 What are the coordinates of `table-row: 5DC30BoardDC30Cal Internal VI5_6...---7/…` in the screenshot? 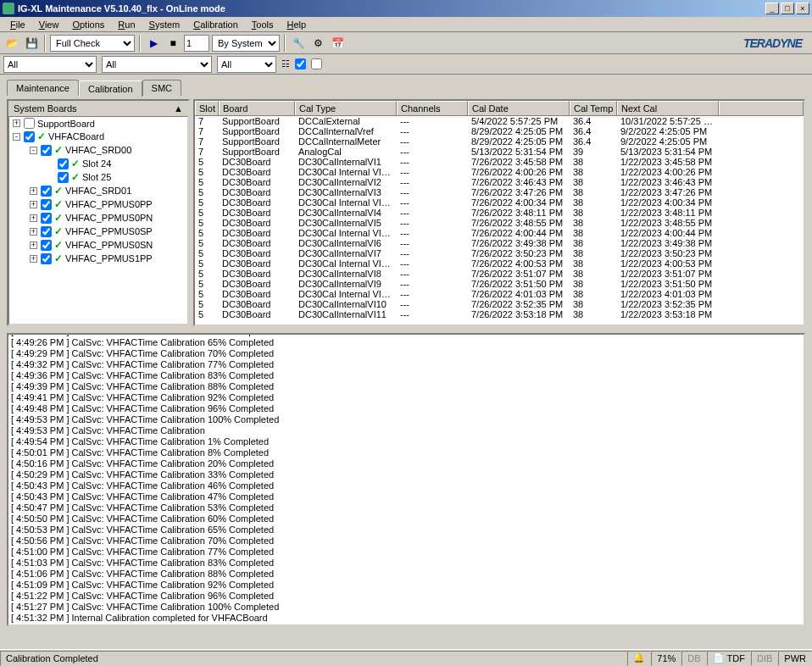 It's located at (499, 233).